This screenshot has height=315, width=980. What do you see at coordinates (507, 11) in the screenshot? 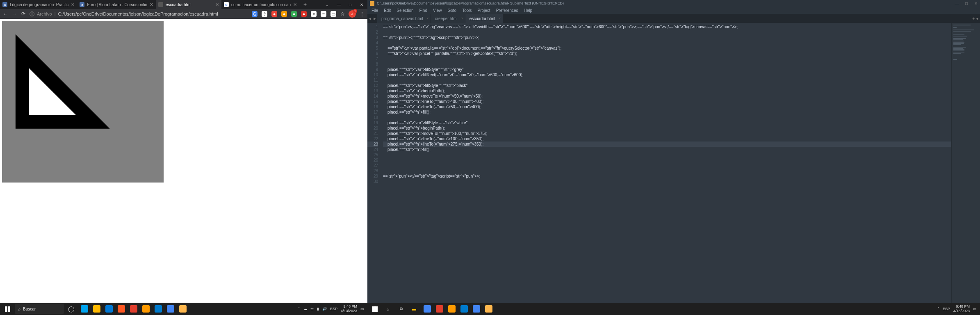
I see `menu-item: Preferences` at bounding box center [507, 11].